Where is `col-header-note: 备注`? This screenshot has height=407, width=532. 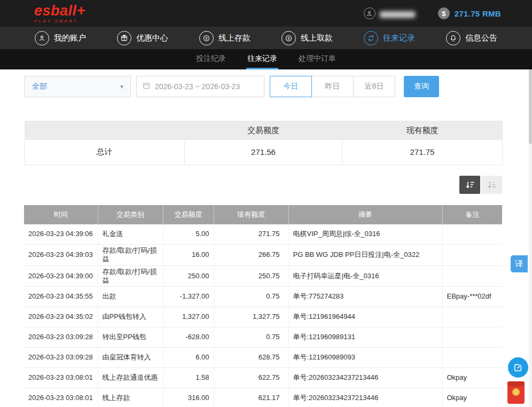 col-header-note: 备注 is located at coordinates (472, 215).